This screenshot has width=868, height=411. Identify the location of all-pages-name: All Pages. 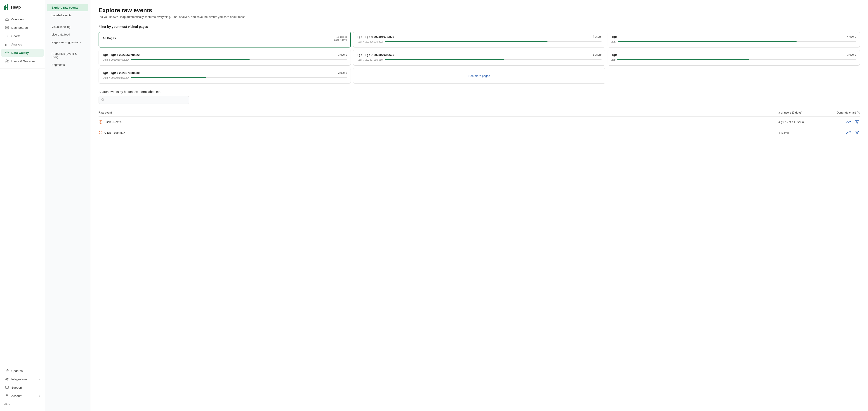
(109, 38).